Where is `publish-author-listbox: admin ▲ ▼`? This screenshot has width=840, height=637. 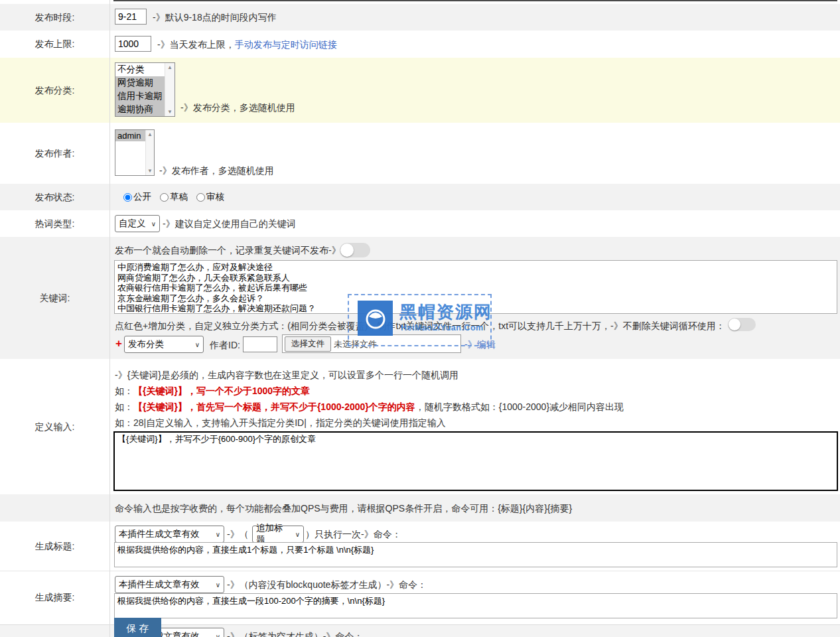
publish-author-listbox: admin ▲ ▼ is located at coordinates (135, 153).